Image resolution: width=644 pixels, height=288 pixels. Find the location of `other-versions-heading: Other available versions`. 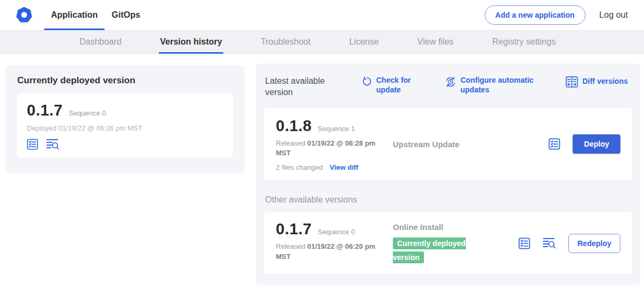

other-versions-heading: Other available versions is located at coordinates (449, 200).